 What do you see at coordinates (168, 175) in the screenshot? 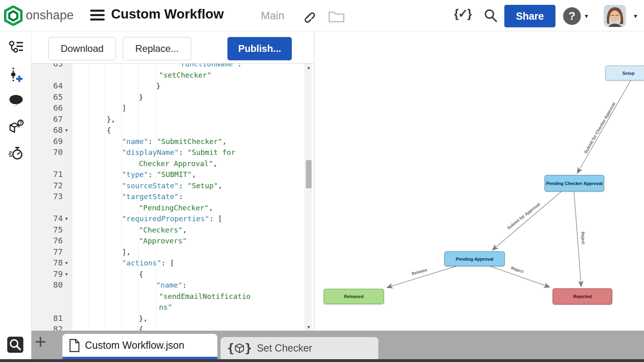
I see `code-line: 71"type": "SUBMIT",` at bounding box center [168, 175].